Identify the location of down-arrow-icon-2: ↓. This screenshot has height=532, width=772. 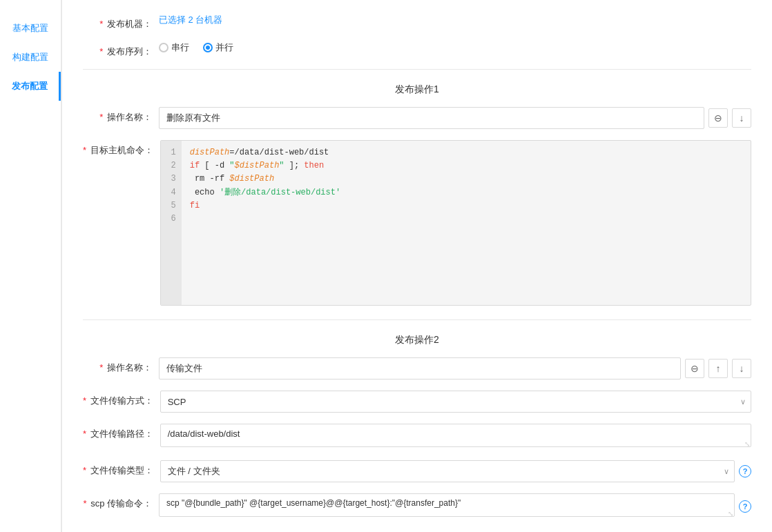
(742, 368).